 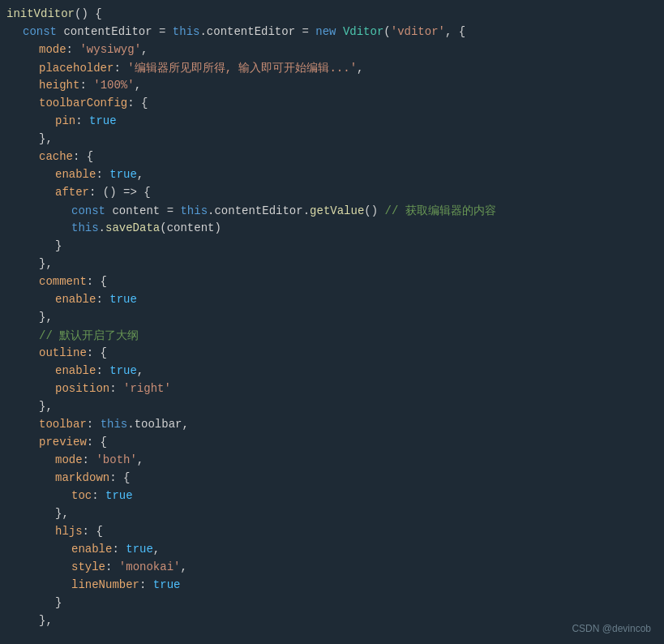 I want to click on code-line: markdown: {, so click(x=332, y=479).